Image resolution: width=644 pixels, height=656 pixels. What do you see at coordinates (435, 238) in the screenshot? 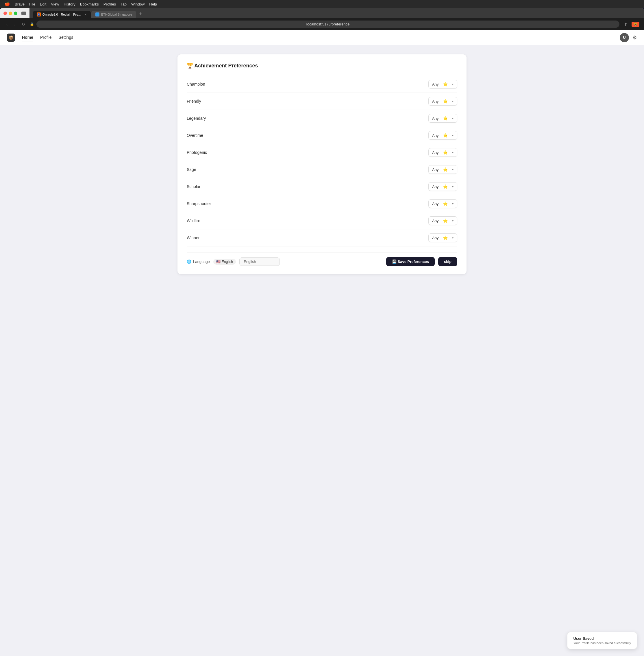
I see `select-value-winner: Any` at bounding box center [435, 238].